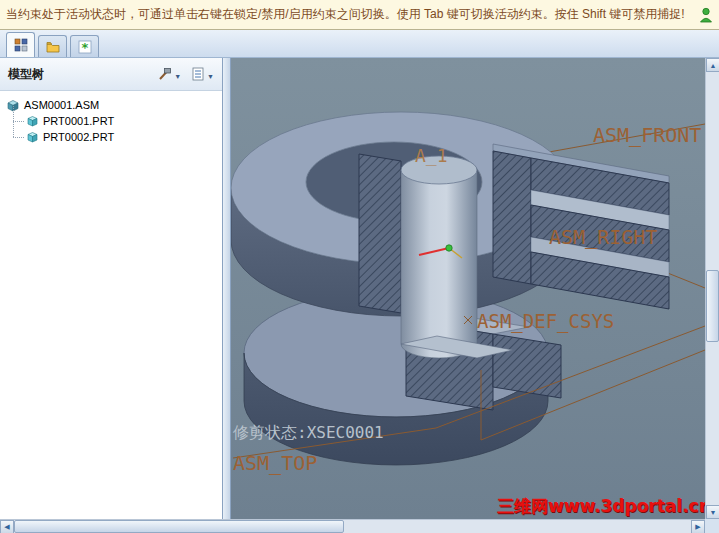 This screenshot has width=719, height=533. What do you see at coordinates (706, 15) in the screenshot?
I see `assistant-status-icon` at bounding box center [706, 15].